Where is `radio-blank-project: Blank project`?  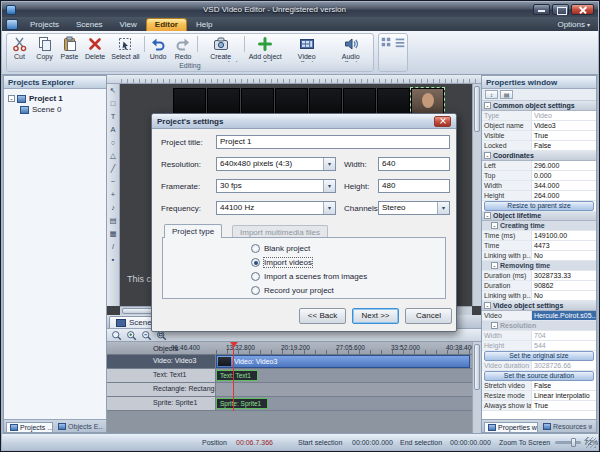 radio-blank-project: Blank project is located at coordinates (280, 248).